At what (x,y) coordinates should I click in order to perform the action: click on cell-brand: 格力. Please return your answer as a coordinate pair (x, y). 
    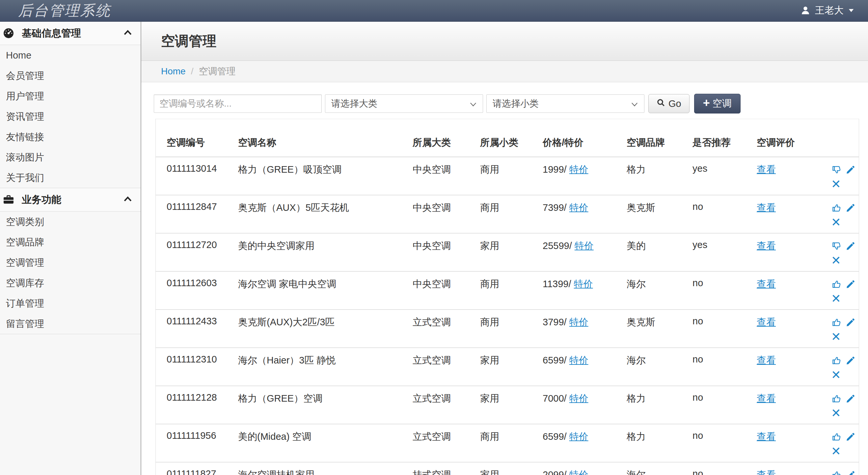
    Looking at the image, I should click on (660, 176).